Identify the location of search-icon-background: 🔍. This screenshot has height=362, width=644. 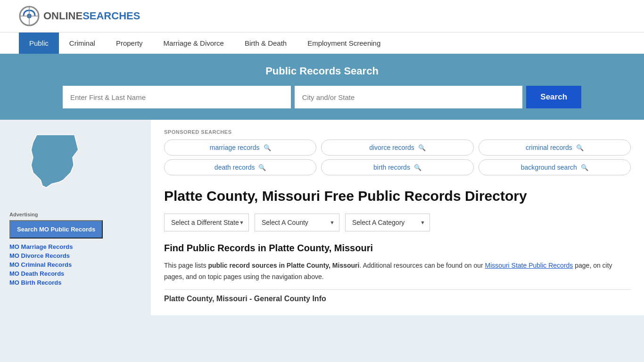
(585, 168).